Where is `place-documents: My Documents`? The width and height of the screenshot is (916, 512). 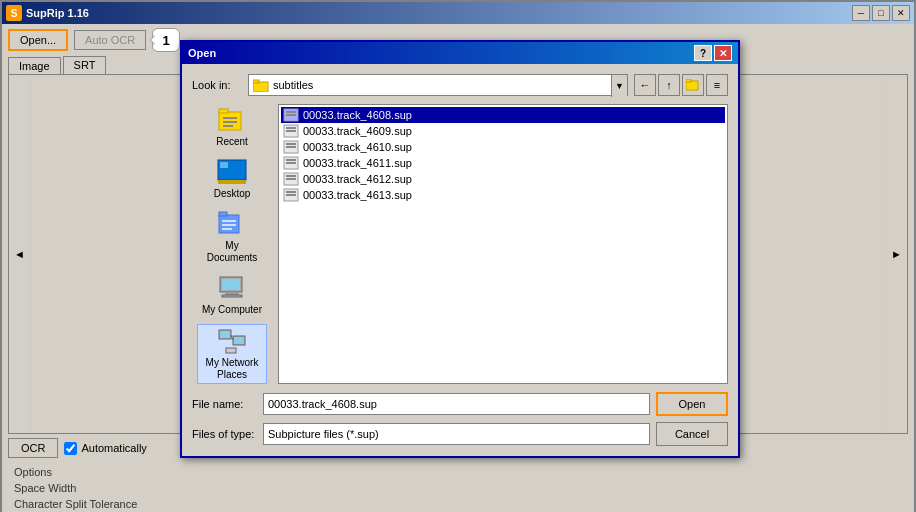 place-documents: My Documents is located at coordinates (232, 237).